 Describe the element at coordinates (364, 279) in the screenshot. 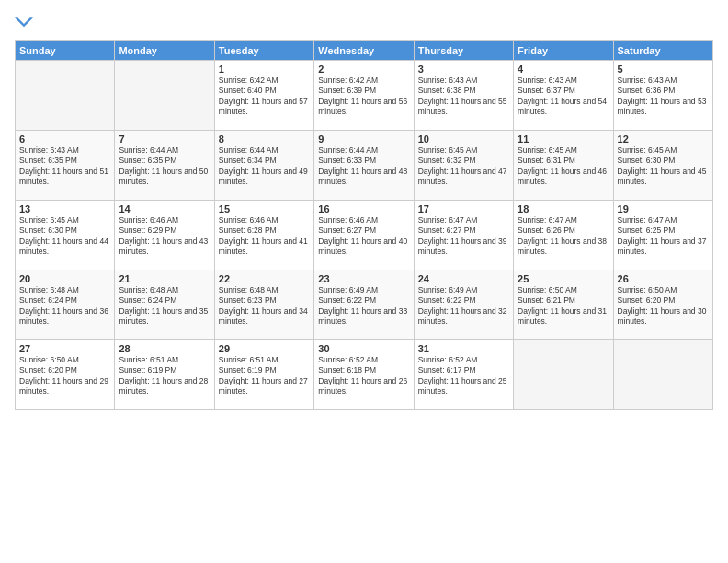

I see `day-number: 23` at that location.